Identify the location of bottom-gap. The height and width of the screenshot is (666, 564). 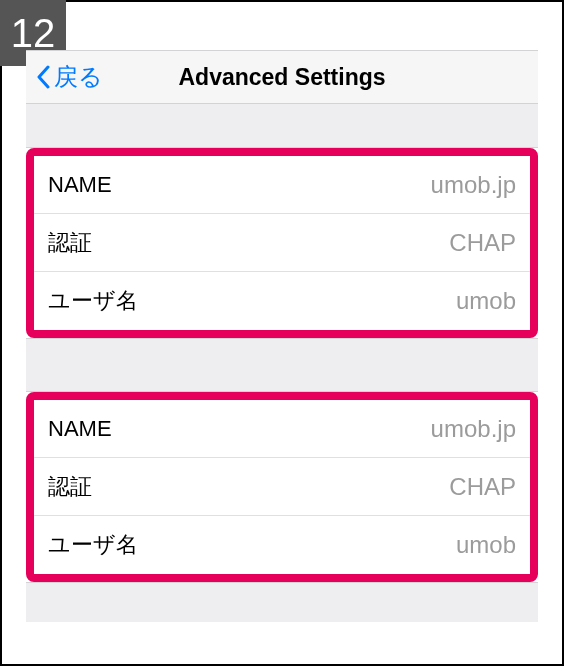
(282, 602).